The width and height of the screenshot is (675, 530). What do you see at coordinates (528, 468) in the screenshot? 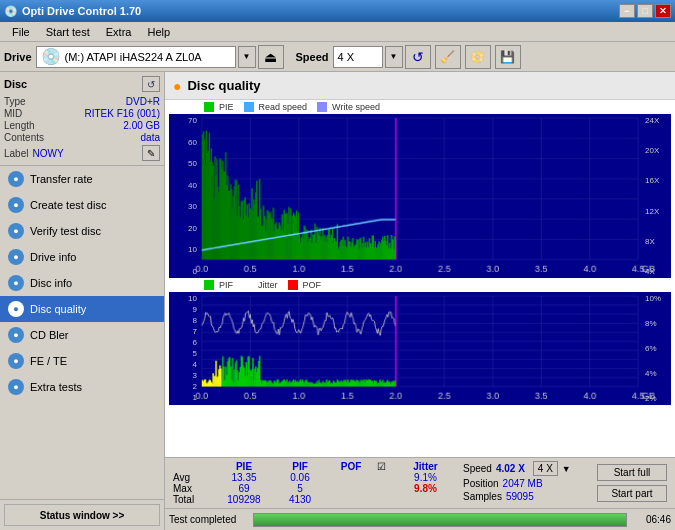
I see `speed-row: Speed 4.02 X 4 X ▼` at bounding box center [528, 468].